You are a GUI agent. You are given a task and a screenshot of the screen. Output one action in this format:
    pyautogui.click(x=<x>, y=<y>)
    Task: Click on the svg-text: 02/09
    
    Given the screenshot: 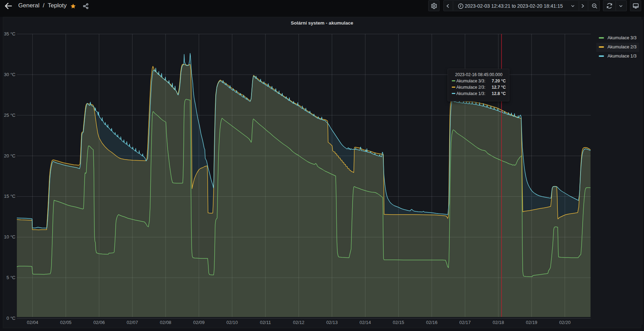 What is the action you would take?
    pyautogui.click(x=199, y=323)
    